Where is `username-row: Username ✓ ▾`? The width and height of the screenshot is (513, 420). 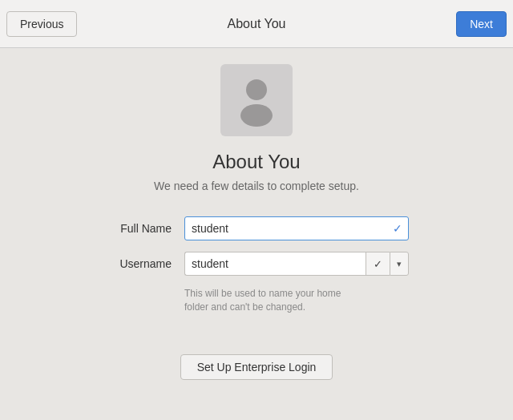 username-row: Username ✓ ▾ is located at coordinates (256, 264).